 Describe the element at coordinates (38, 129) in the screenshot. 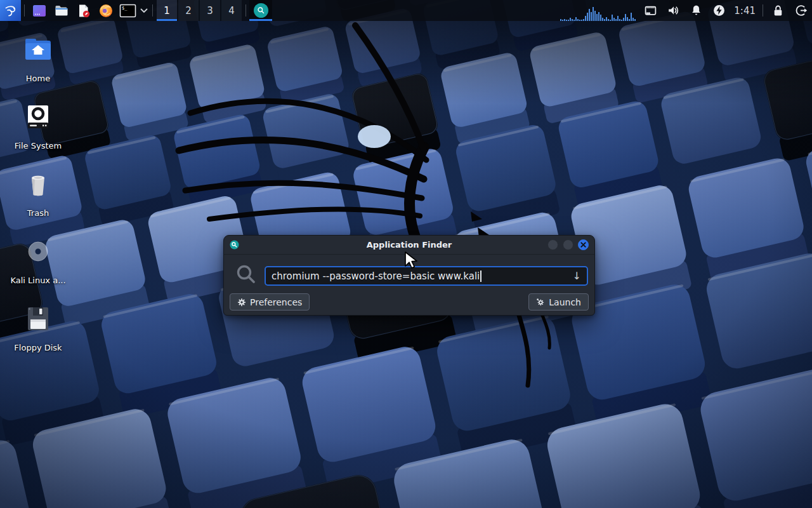

I see `desktop-icon-file-system: File System` at that location.